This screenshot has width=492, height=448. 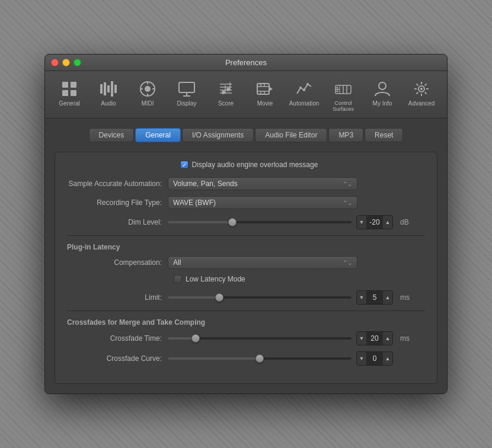 What do you see at coordinates (205, 184) in the screenshot?
I see `sample-accurate-value: Volume, Pan, Sends` at bounding box center [205, 184].